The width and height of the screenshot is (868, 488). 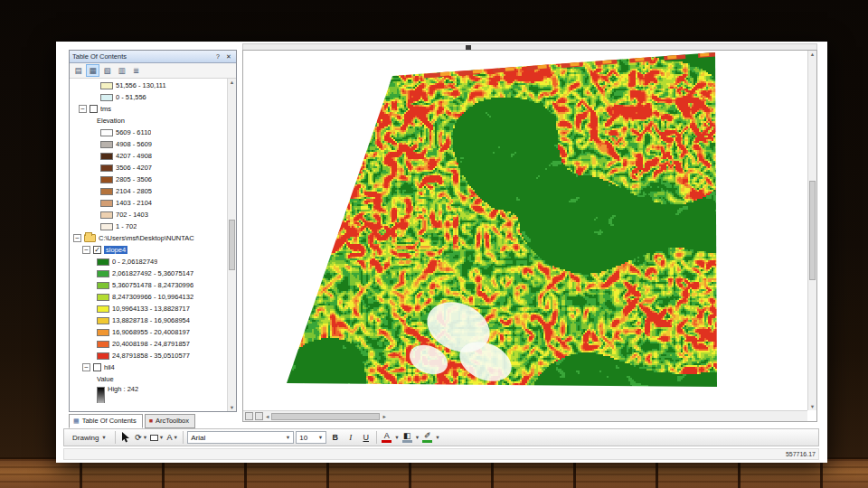 I want to click on hil4-checkbox, so click(x=98, y=367).